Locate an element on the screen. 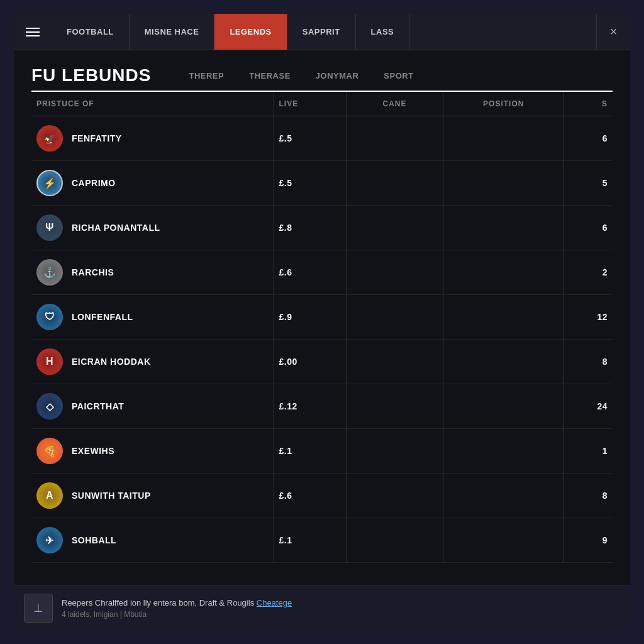 The height and width of the screenshot is (644, 644). team-name: EICRAN HODDAK is located at coordinates (111, 362).